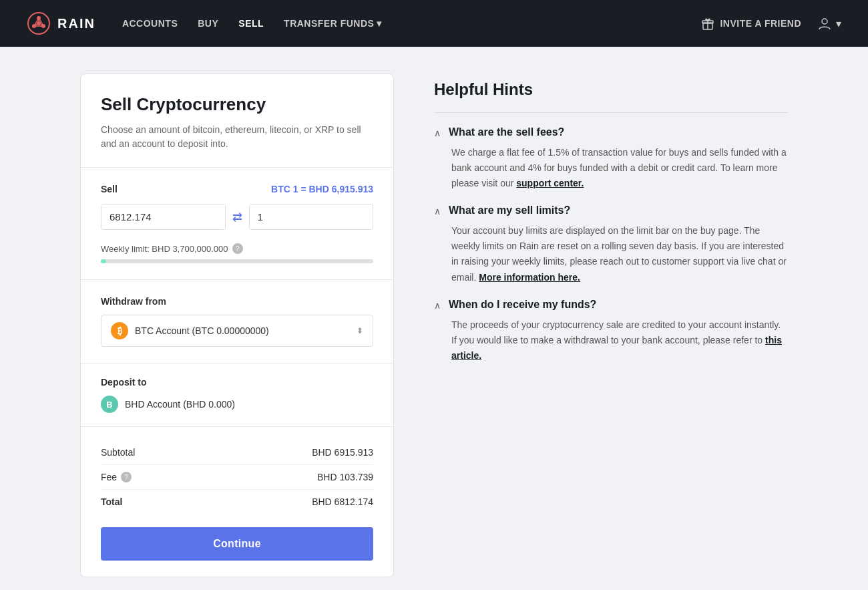 This screenshot has height=590, width=868. Describe the element at coordinates (379, 23) in the screenshot. I see `transfer-dropdown-icon: ▾` at that location.